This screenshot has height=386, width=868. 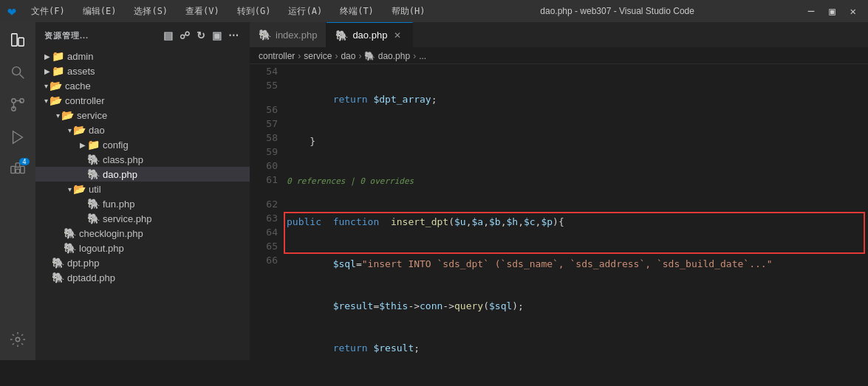 I want to click on tab-bar: 🐘 index.php 🐘 dao.php ✕, so click(x=558, y=35).